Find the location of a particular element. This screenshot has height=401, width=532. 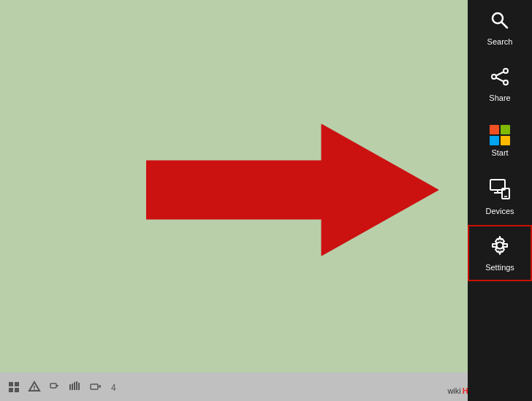

svg-text: 4 is located at coordinates (114, 388).